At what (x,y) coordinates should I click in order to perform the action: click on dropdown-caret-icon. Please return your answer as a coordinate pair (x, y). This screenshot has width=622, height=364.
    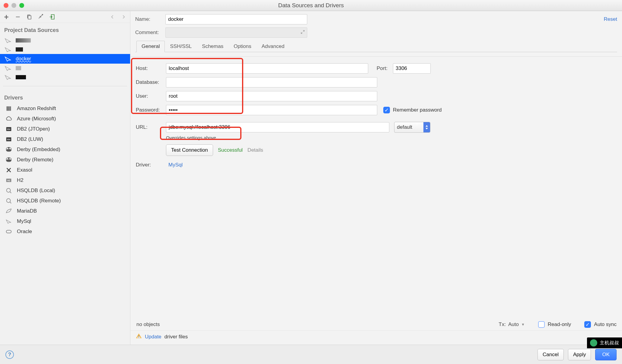
    Looking at the image, I should click on (427, 127).